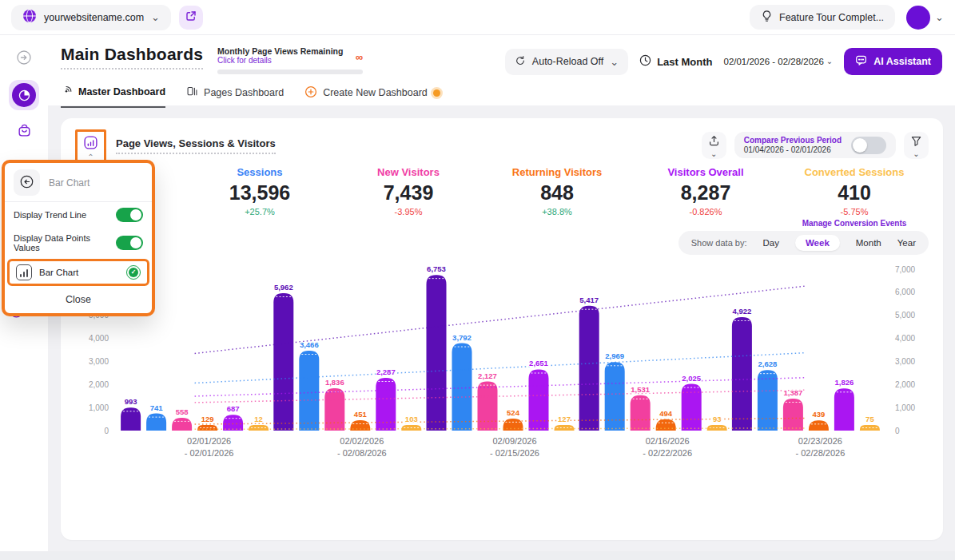 The height and width of the screenshot is (560, 955). Describe the element at coordinates (113, 96) in the screenshot. I see `tab-master-dashboard: Master Dashboard` at that location.